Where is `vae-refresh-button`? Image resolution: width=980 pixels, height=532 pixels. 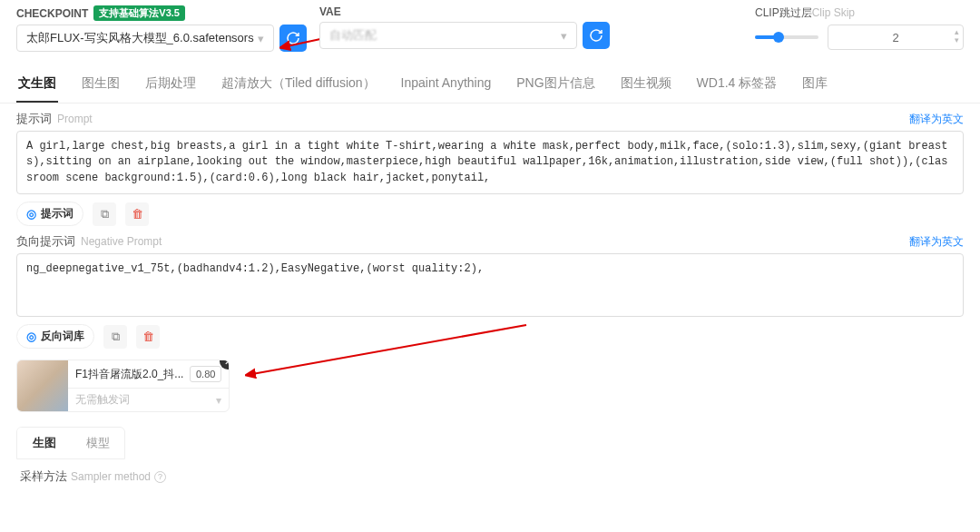
vae-refresh-button is located at coordinates (596, 35).